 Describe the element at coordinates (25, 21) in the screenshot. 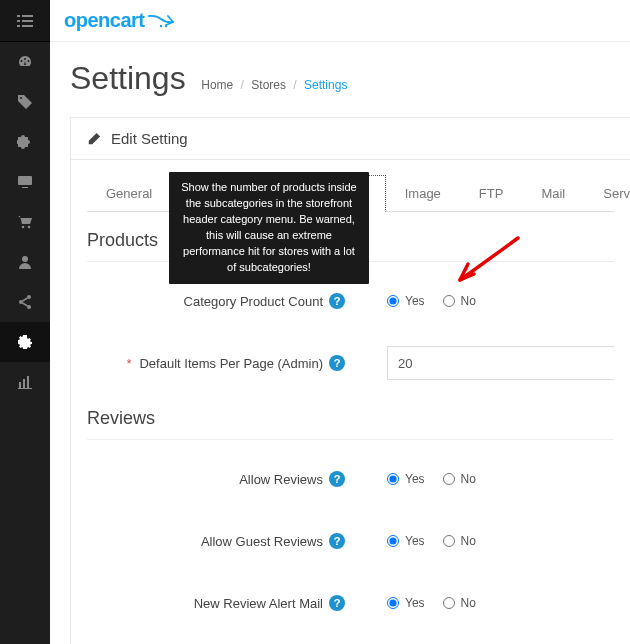

I see `list-icon` at that location.